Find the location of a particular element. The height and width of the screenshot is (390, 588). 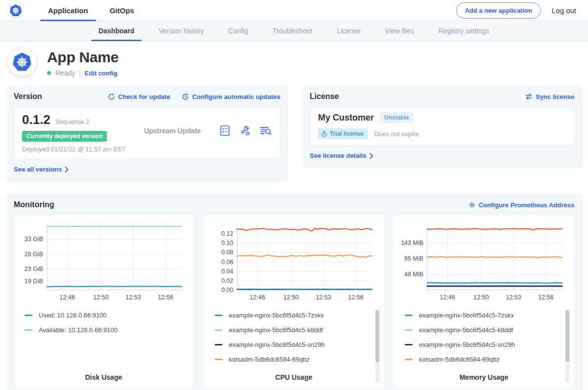

tab-config: Config is located at coordinates (238, 31).